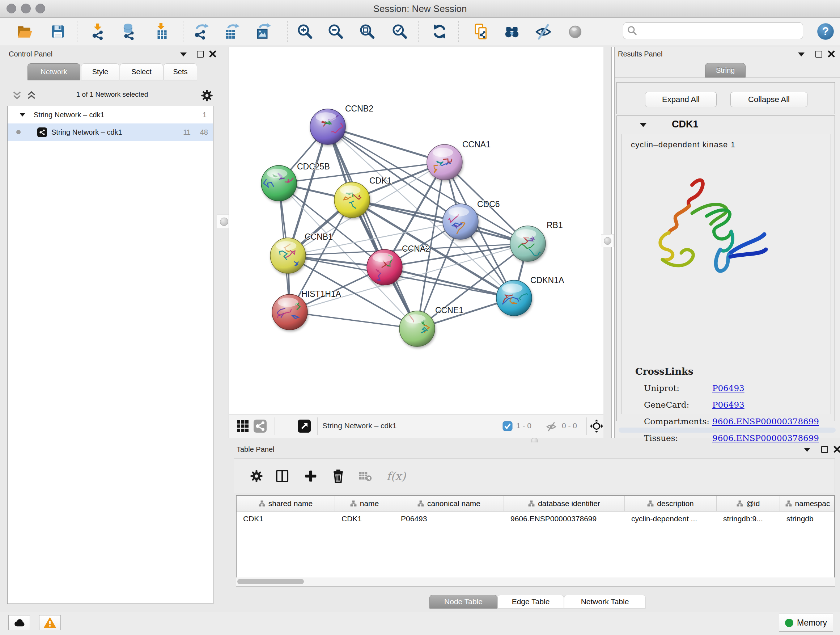  What do you see at coordinates (22, 115) in the screenshot?
I see `collection-expander-icon` at bounding box center [22, 115].